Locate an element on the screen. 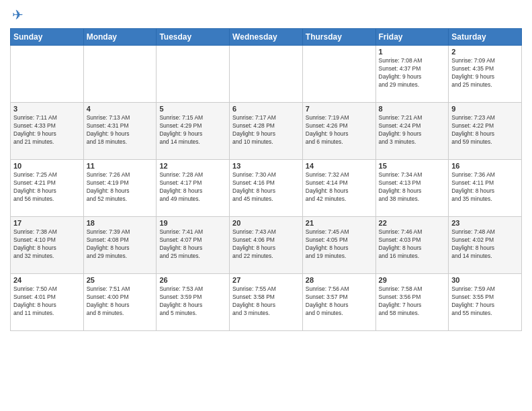  day-number: 22 is located at coordinates (412, 223).